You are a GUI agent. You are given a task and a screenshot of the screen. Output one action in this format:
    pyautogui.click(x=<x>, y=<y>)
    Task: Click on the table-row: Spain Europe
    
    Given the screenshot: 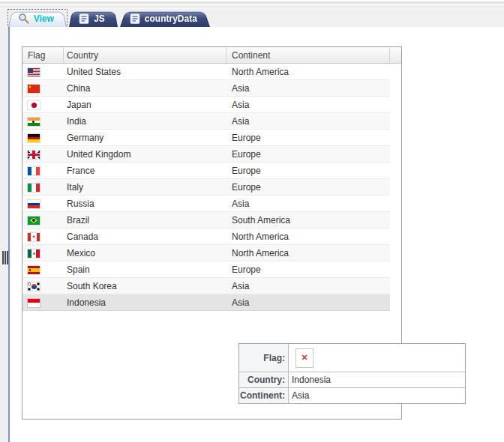 What is the action you would take?
    pyautogui.click(x=206, y=270)
    